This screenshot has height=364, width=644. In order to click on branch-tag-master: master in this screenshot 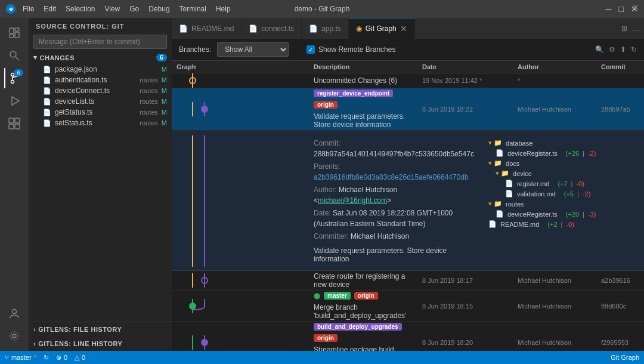, I will do `click(338, 296)`.